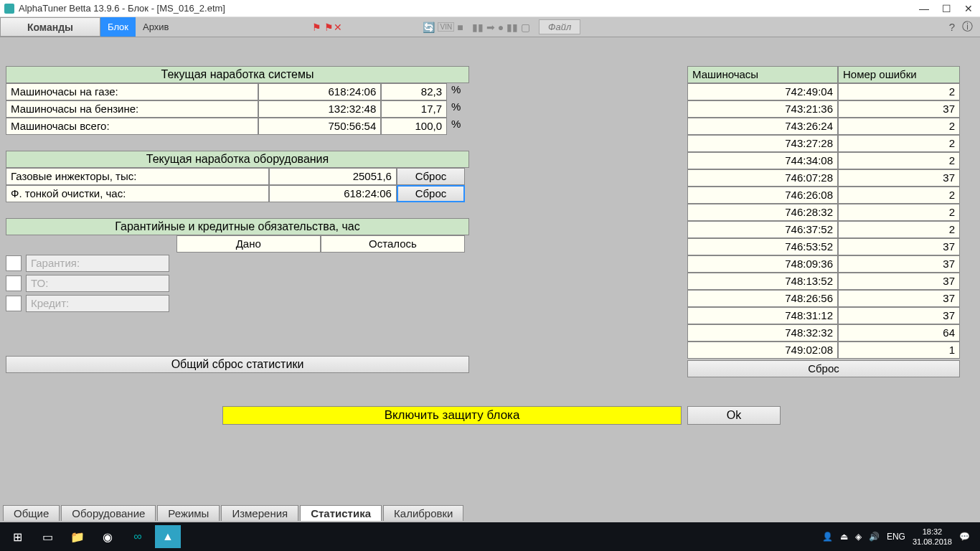 The image size is (980, 551). Describe the element at coordinates (763, 109) in the screenshot. I see `error-time: 743:21:36` at that location.